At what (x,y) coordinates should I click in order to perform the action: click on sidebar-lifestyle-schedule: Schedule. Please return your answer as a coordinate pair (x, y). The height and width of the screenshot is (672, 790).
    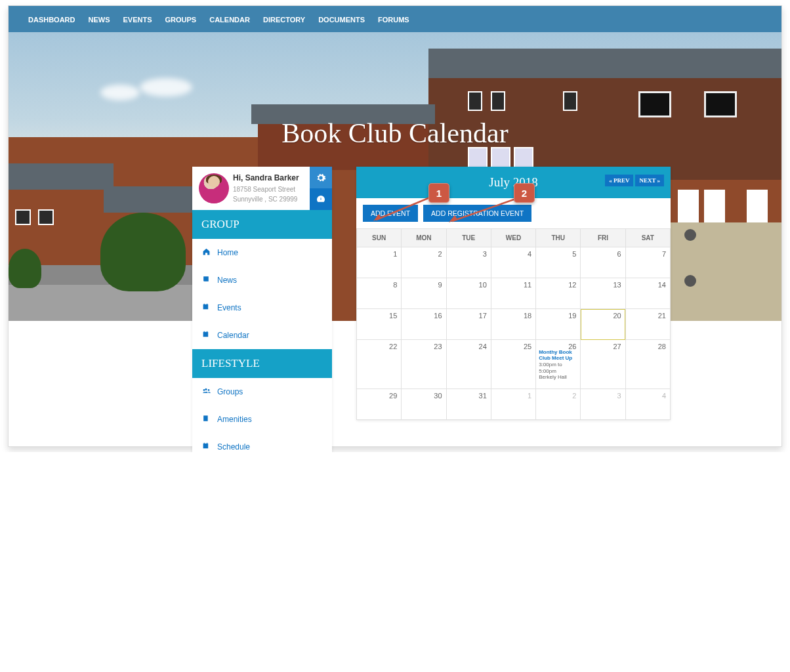
    Looking at the image, I should click on (262, 442).